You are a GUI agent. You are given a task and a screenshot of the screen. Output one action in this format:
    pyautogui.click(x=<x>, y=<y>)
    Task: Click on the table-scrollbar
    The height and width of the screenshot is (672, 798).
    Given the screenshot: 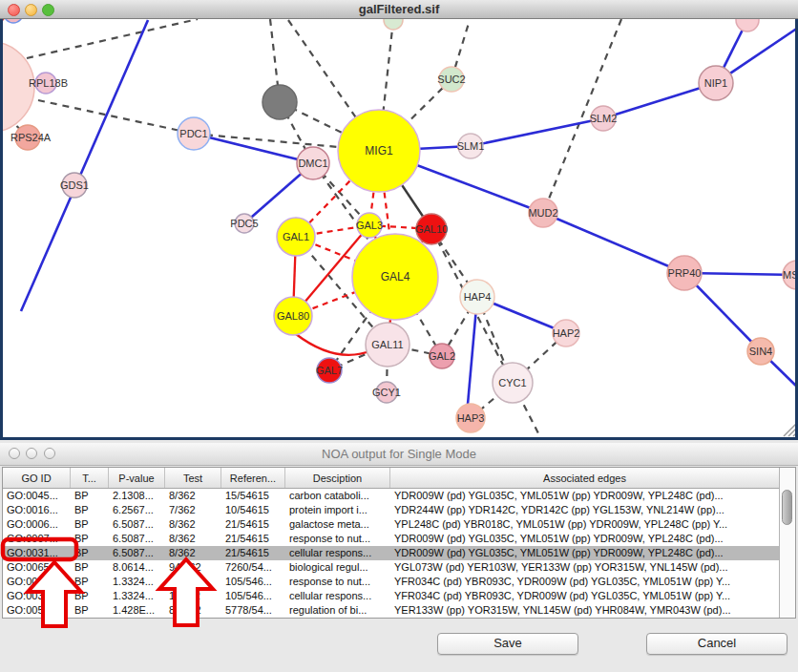 What is the action you would take?
    pyautogui.click(x=787, y=542)
    